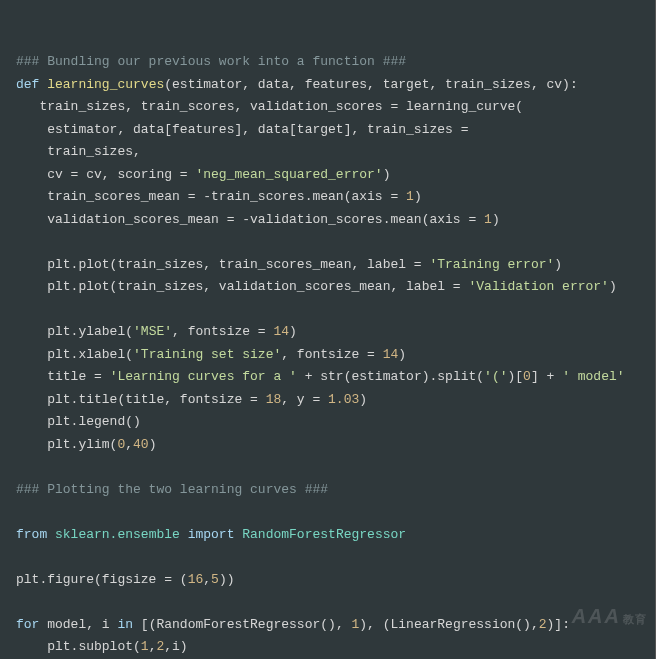 This screenshot has height=659, width=656. What do you see at coordinates (118, 534) in the screenshot?
I see `code-token: sklearn.ensemble` at bounding box center [118, 534].